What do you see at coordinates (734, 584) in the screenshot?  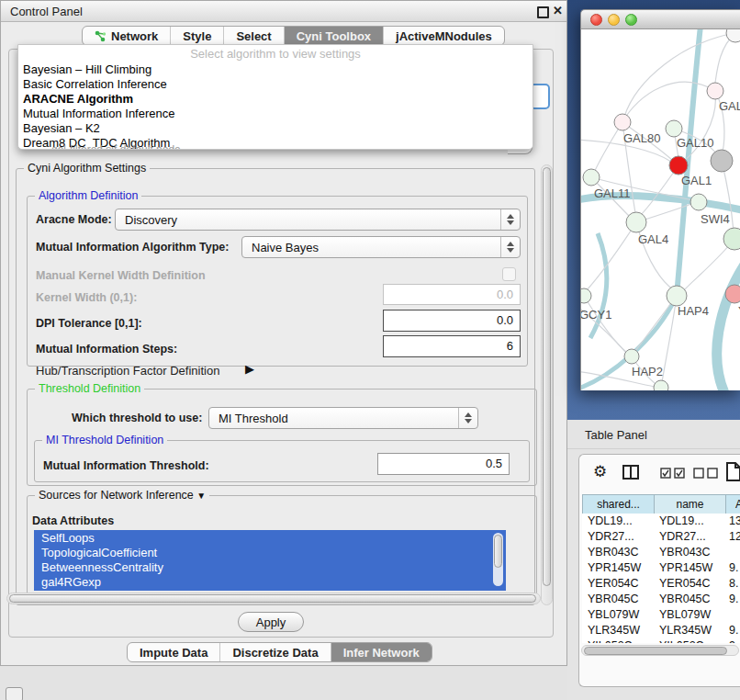 I see `cell: 8.` at bounding box center [734, 584].